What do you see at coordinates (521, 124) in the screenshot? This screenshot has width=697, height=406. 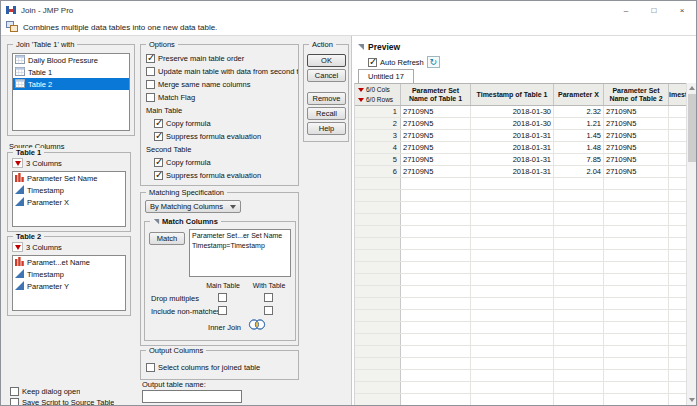 I see `table-row: 2 27109N5 2018-01-30 1.21 27109N5` at bounding box center [521, 124].